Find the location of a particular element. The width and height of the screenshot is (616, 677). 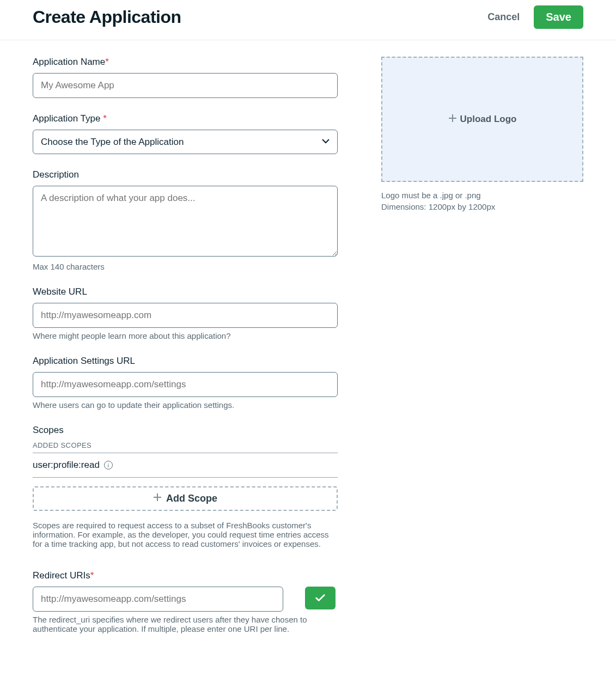

website-input is located at coordinates (185, 315).